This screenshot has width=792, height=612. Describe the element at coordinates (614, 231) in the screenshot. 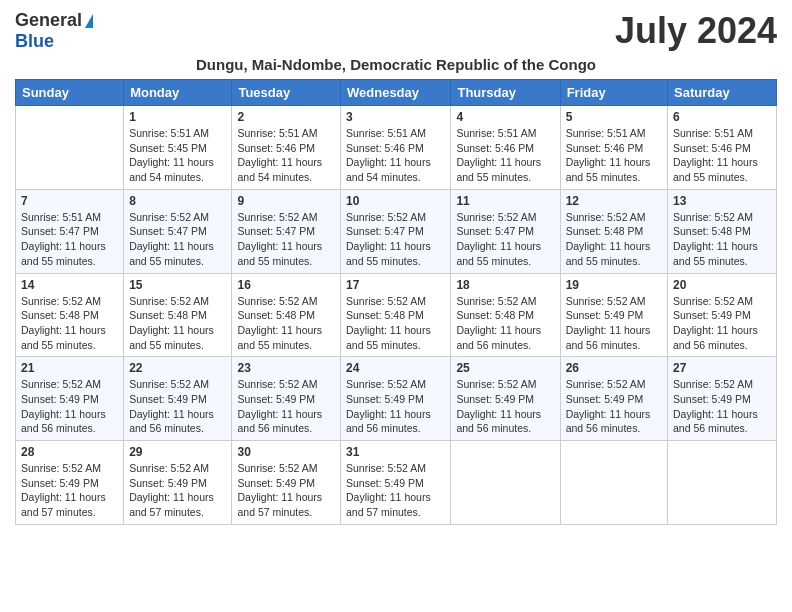

I see `calendar-cell: 12Sunrise: 5:52 AMSunset: 5:48 PMDayligh…` at that location.